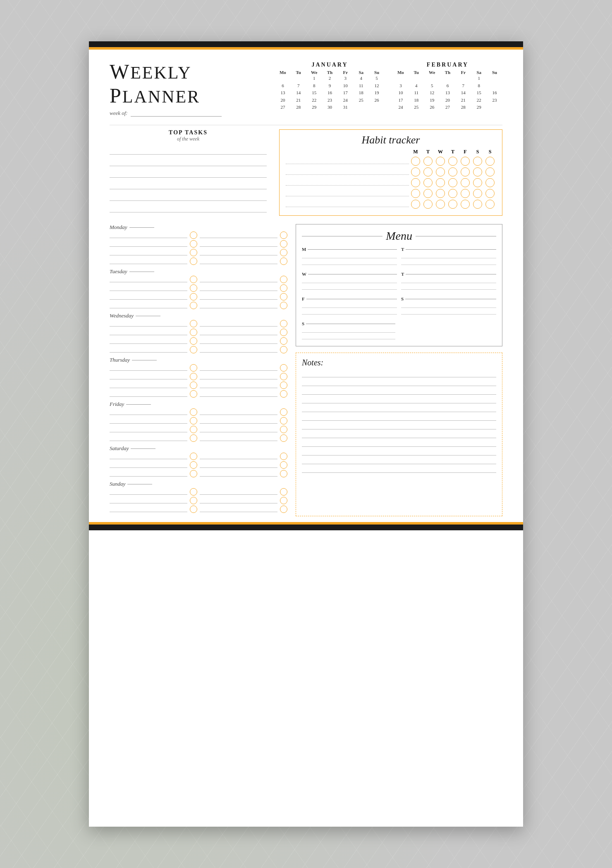 This screenshot has height=868, width=612. Describe the element at coordinates (391, 173) in the screenshot. I see `habit-tracker-area: Habit tracker M T W T F S S` at that location.